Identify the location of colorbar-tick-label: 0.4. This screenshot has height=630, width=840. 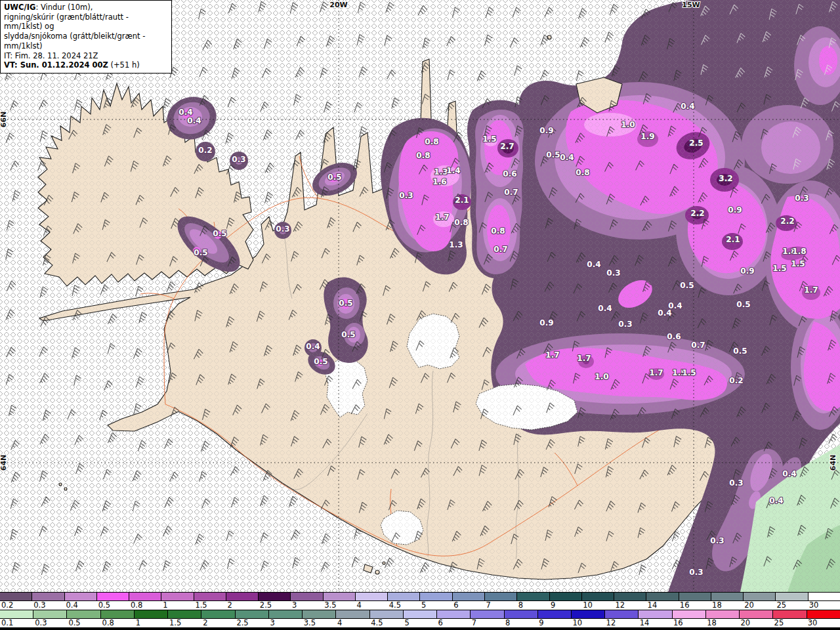
(71, 605).